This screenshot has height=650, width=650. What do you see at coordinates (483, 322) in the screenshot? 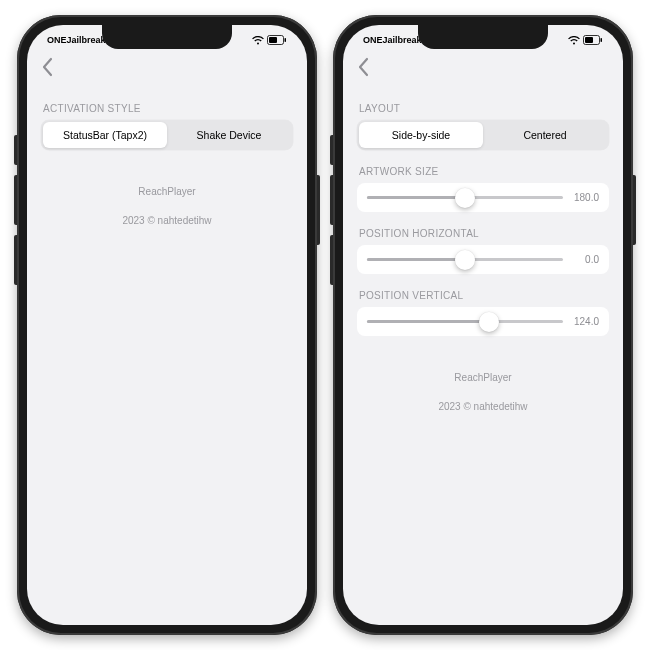
I see `slider-position-vertical: 124.0` at bounding box center [483, 322].